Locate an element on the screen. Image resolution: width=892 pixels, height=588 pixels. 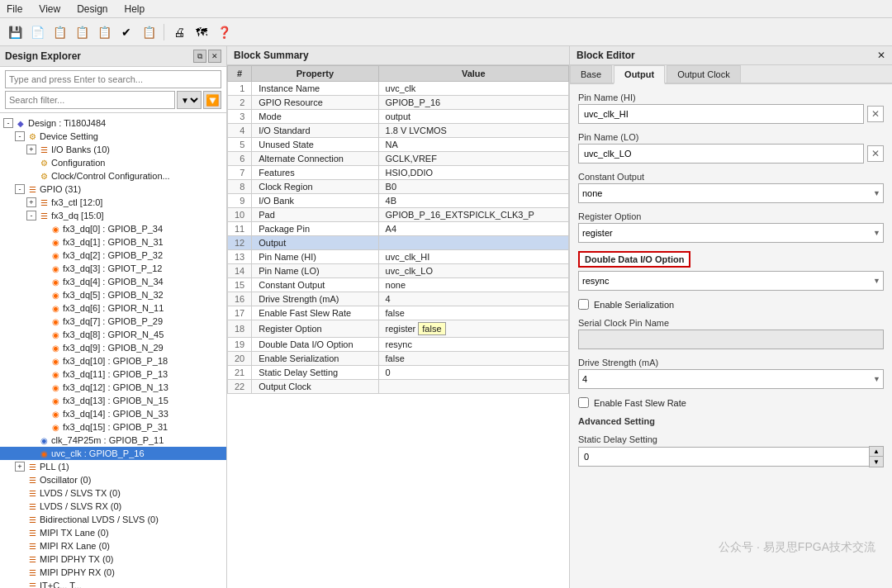
tree-row: ◉fx3_dq[10] : GPIOB_P_18 is located at coordinates (113, 361).